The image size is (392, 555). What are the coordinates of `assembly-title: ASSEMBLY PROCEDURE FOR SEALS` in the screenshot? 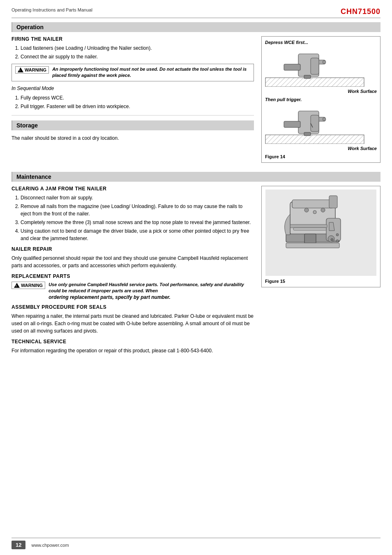 It's located at (133, 307).